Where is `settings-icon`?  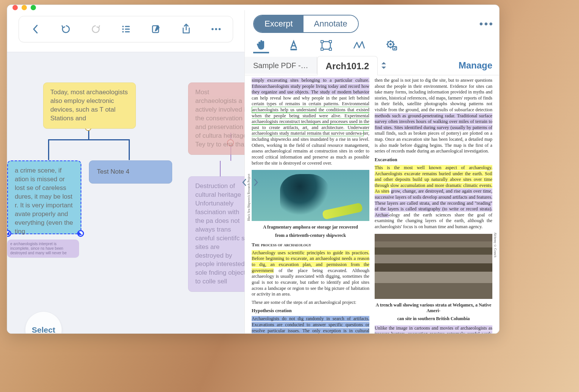 settings-icon is located at coordinates (391, 45).